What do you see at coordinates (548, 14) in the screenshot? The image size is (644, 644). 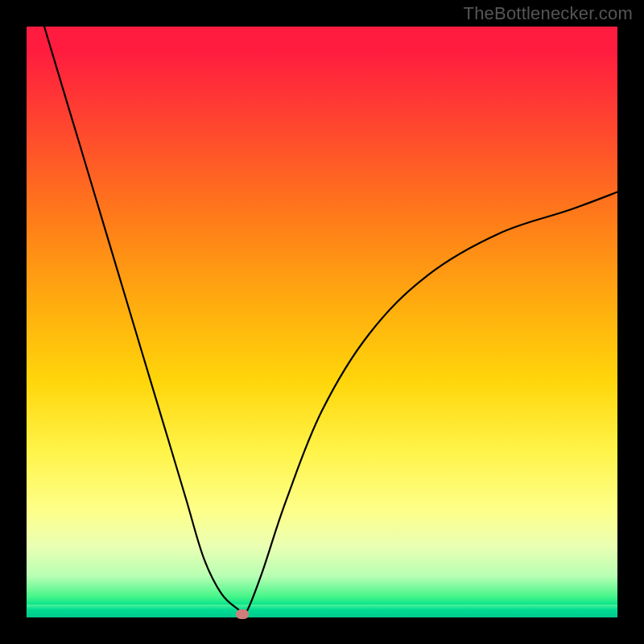 I see `attribution-text: TheBottlenecker.com` at bounding box center [548, 14].